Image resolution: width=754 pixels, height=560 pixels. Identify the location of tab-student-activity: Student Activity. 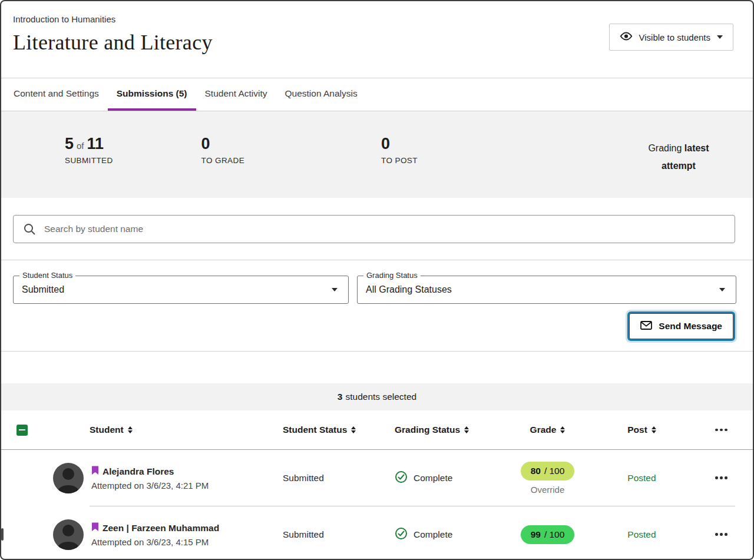
(236, 94).